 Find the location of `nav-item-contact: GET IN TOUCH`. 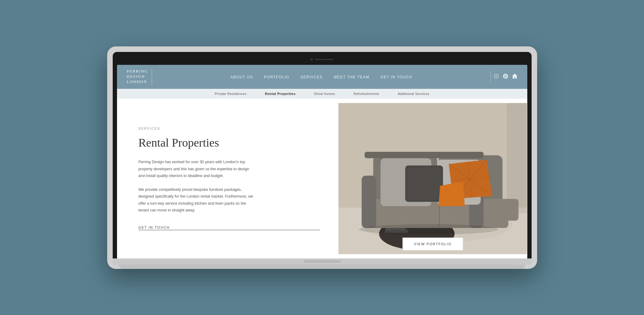

nav-item-contact: GET IN TOUCH is located at coordinates (396, 77).